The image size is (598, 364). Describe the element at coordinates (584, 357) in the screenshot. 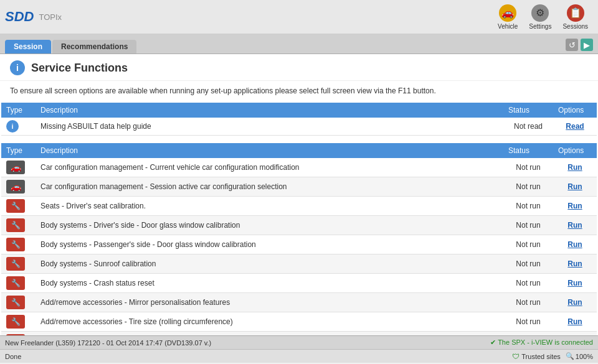

I see `zoom-level: 100%` at that location.